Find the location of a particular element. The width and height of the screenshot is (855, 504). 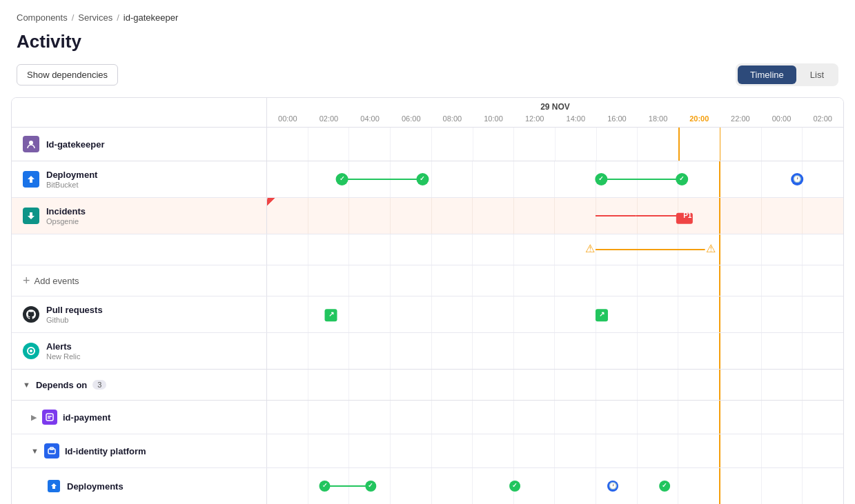

gl2 is located at coordinates (329, 144).